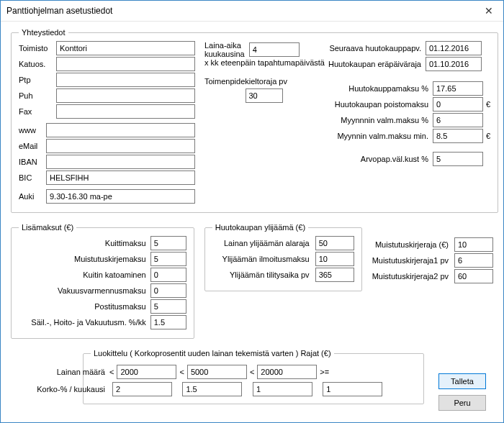 This screenshot has height=423, width=504. I want to click on label-eraraja: Huutokaupan eräpäiväraja, so click(374, 64).